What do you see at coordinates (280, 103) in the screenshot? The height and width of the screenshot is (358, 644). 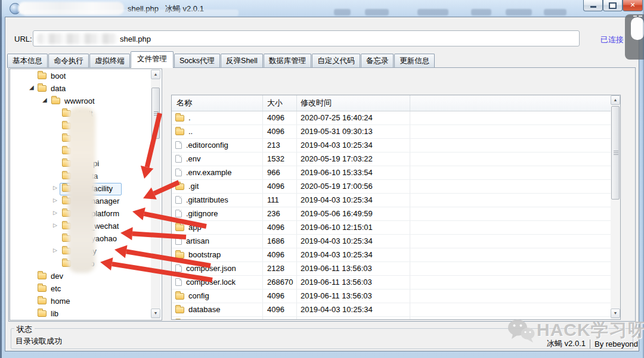 I see `column-header-1: 大小` at bounding box center [280, 103].